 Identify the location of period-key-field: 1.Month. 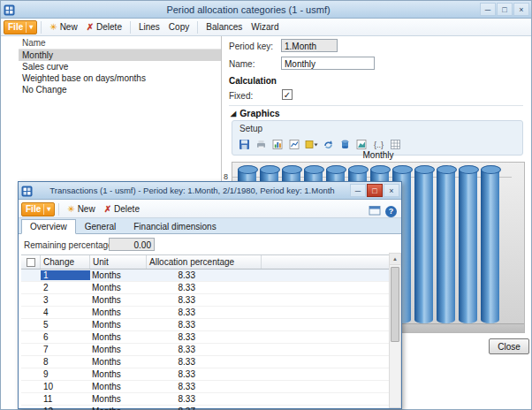
(309, 46).